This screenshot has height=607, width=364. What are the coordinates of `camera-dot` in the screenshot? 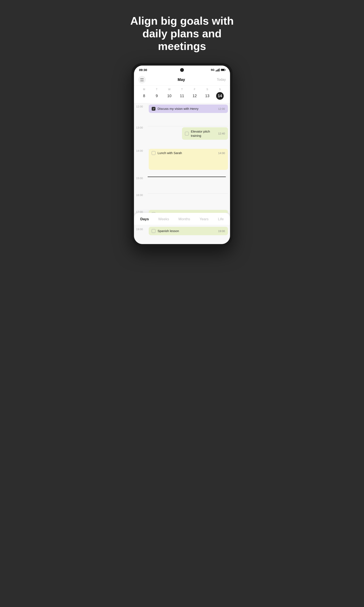 It's located at (182, 70).